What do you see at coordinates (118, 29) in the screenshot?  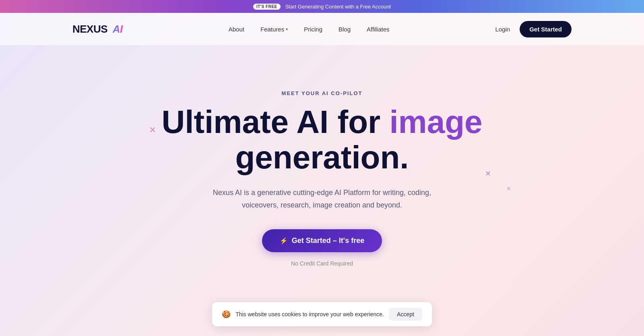 I see `logo-ai: AI` at bounding box center [118, 29].